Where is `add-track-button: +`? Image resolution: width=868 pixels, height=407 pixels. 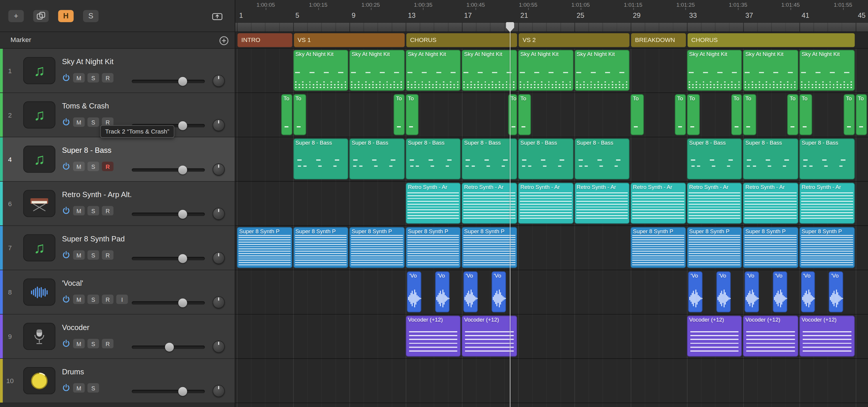
add-track-button: + is located at coordinates (16, 16).